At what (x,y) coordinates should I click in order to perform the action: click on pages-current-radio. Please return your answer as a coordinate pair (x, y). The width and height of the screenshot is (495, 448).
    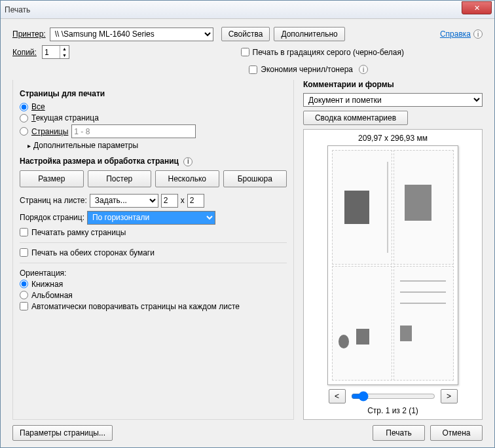
    Looking at the image, I should click on (24, 118).